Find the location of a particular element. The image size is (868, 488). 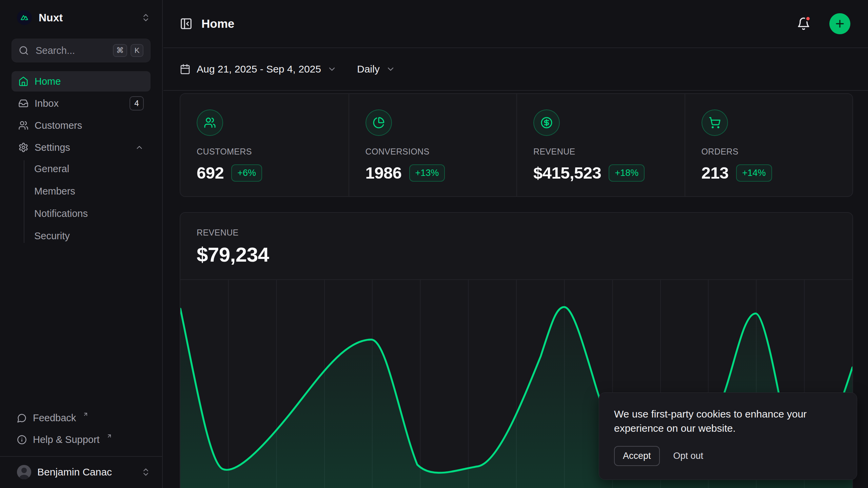

sidebar-item-label: Customers is located at coordinates (89, 125).